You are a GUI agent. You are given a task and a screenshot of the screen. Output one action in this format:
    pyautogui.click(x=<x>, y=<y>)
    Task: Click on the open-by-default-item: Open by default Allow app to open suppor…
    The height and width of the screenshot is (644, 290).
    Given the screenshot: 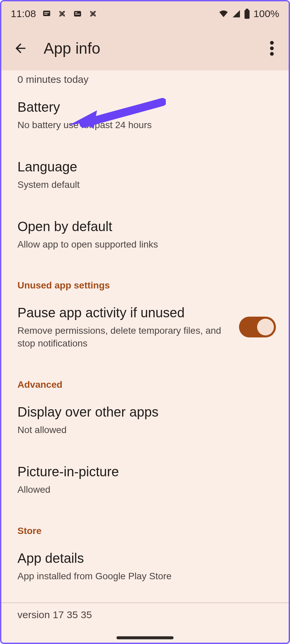 What is the action you would take?
    pyautogui.click(x=145, y=234)
    